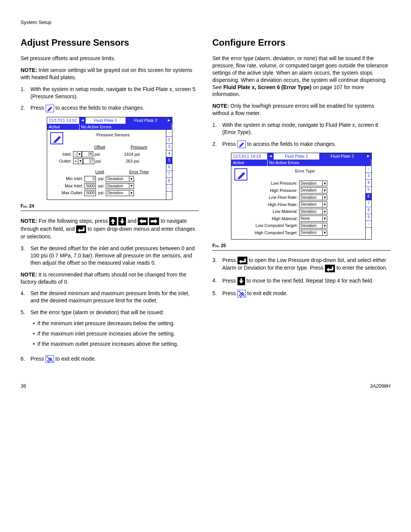  I want to click on errors-label: No Active Errors, so click(126, 127).